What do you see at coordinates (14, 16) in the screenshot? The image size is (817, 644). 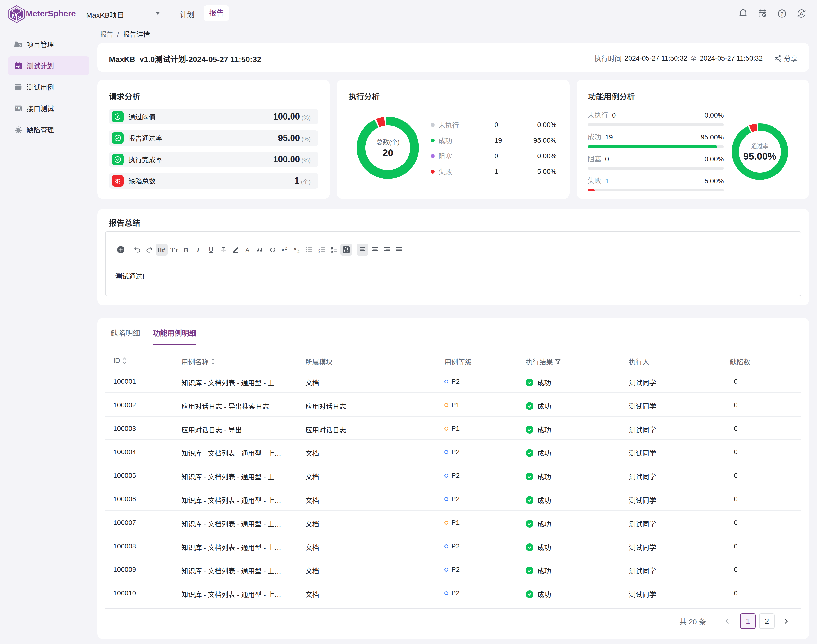 I see `svg-text: M` at bounding box center [14, 16].